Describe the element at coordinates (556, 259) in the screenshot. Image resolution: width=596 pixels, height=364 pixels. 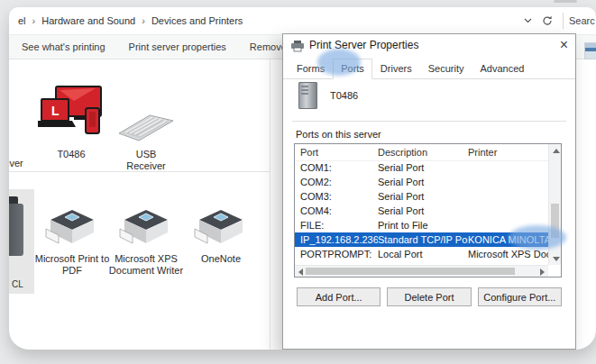
I see `scroll-down-icon` at that location.